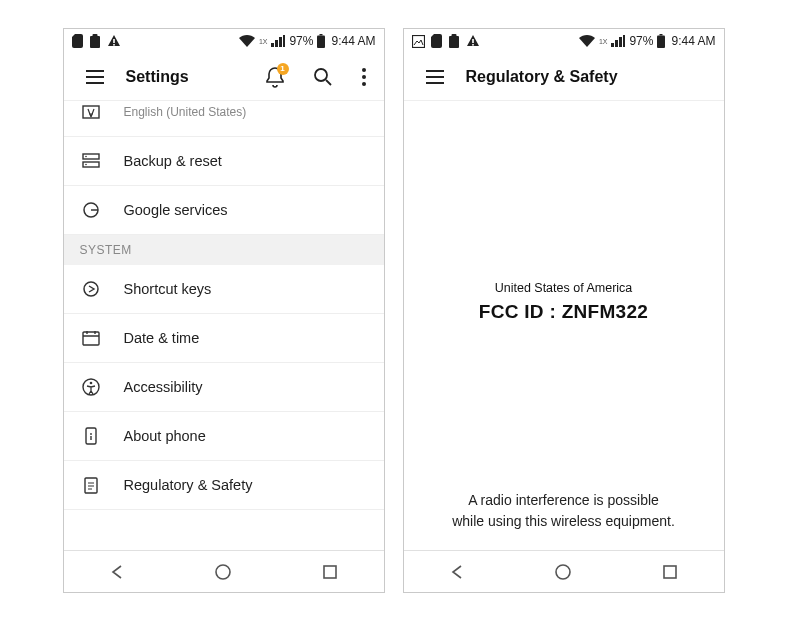 Image resolution: width=787 pixels, height=640 pixels. Describe the element at coordinates (91, 210) in the screenshot. I see `google-icon` at that location.